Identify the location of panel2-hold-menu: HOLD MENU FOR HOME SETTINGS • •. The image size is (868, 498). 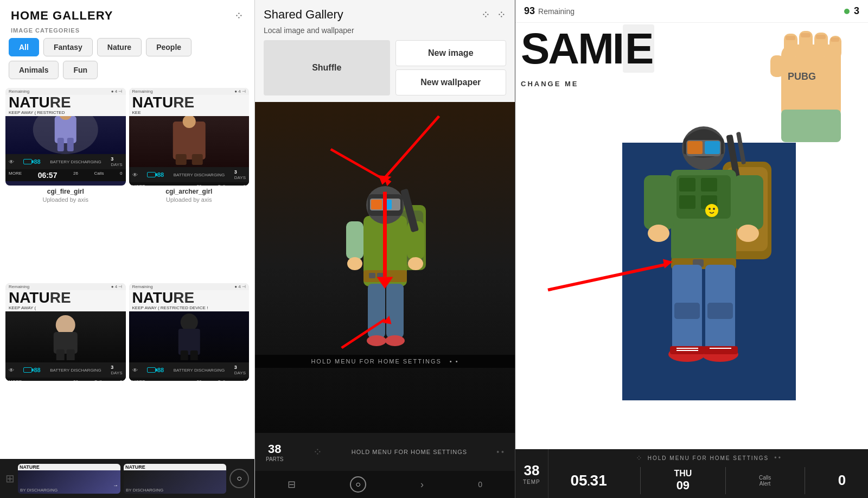
(385, 361).